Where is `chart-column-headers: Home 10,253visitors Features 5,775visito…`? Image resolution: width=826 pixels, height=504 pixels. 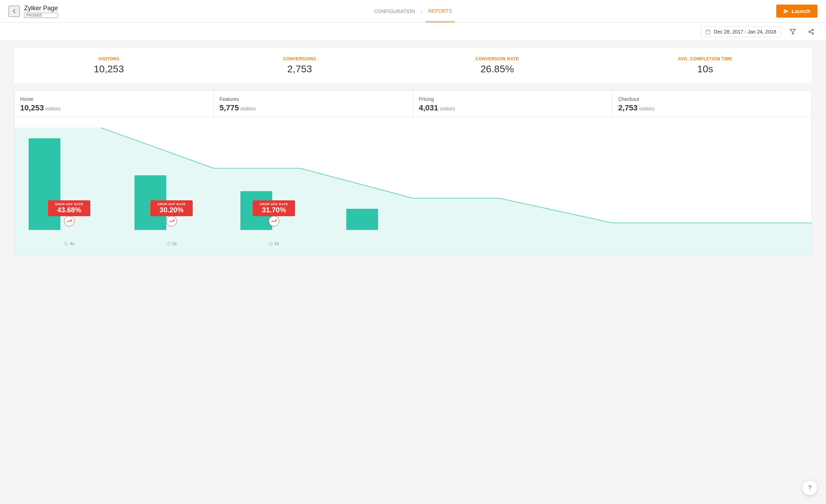 chart-column-headers: Home 10,253visitors Features 5,775visito… is located at coordinates (413, 104).